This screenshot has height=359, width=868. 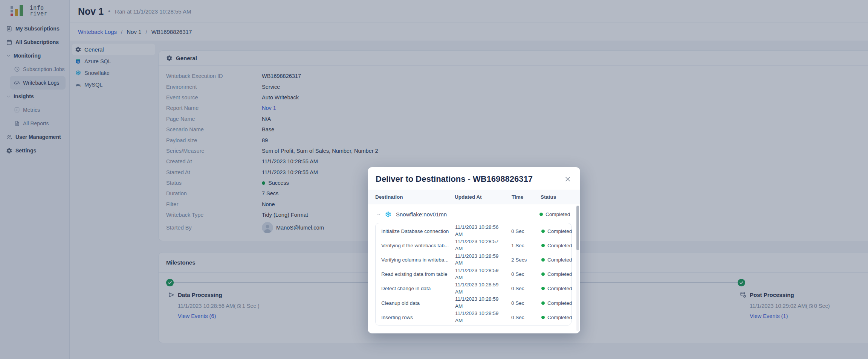 What do you see at coordinates (418, 260) in the screenshot?
I see `step-name: Verifying columns in writeba...` at bounding box center [418, 260].